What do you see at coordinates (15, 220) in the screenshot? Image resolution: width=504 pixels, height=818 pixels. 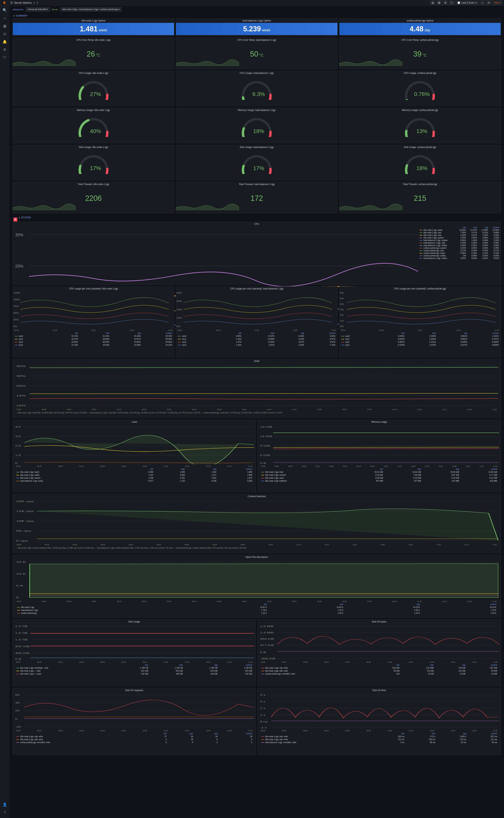 I see `download-icon: ⬇` at bounding box center [15, 220].